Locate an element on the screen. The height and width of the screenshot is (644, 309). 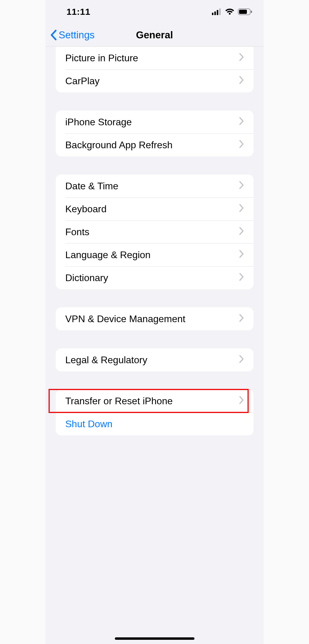
settings-group: Date & TimeKeyboardFontsLanguage & Regio… is located at coordinates (155, 232).